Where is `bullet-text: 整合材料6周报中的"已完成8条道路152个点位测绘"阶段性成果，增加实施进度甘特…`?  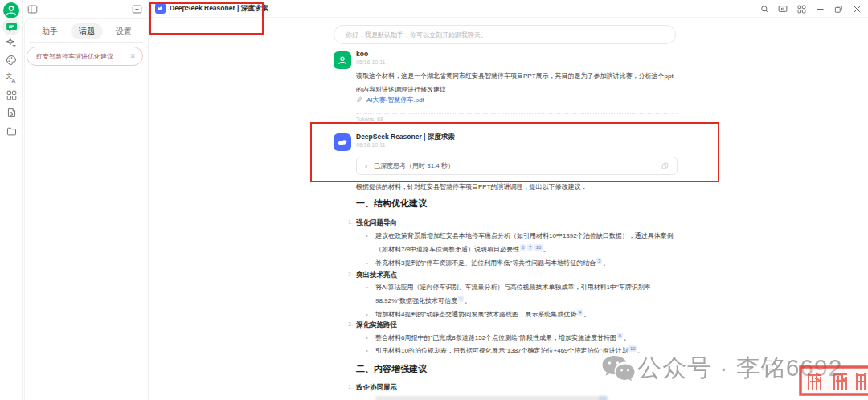 bullet-text: 整合材料6周报中的"已完成8条道路152个点位测绘"阶段性成果，增加实施进度甘特… is located at coordinates (496, 337).